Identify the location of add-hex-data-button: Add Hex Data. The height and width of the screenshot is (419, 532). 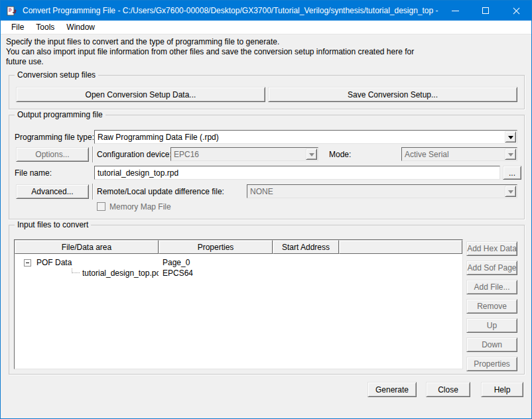
(492, 249).